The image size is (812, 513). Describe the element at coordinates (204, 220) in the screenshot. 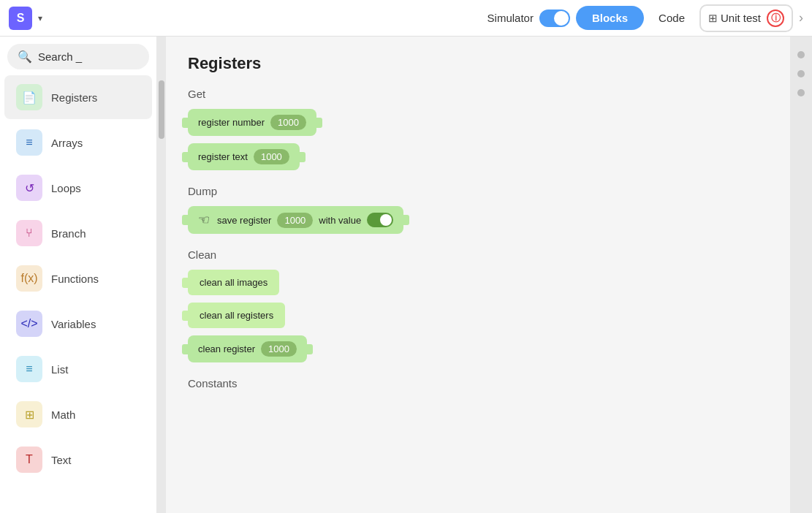

I see `cursor-hand-indicator: ☜` at that location.